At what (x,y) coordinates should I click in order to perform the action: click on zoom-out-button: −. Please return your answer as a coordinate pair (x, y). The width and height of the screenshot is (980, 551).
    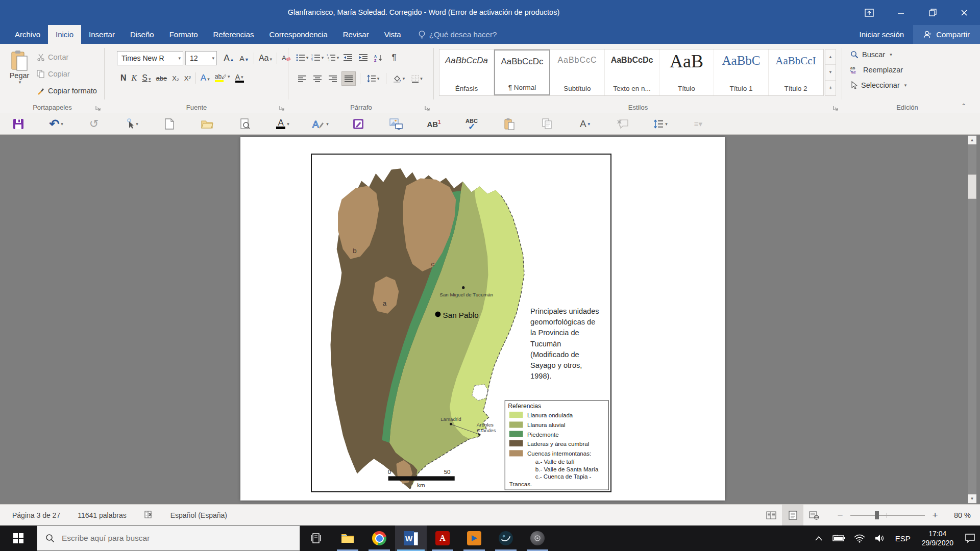
    Looking at the image, I should click on (840, 515).